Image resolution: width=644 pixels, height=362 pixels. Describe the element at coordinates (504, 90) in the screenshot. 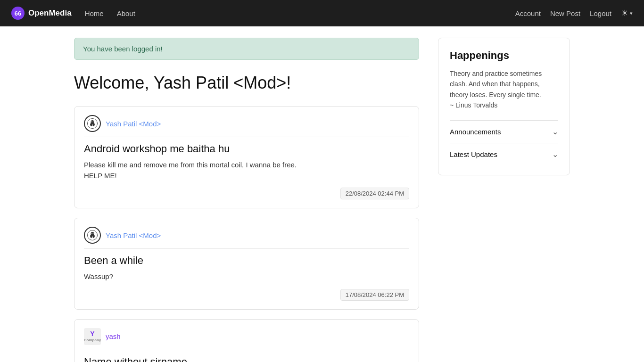

I see `sidebar-quote: Theory and practice sometimes clash. And…` at that location.